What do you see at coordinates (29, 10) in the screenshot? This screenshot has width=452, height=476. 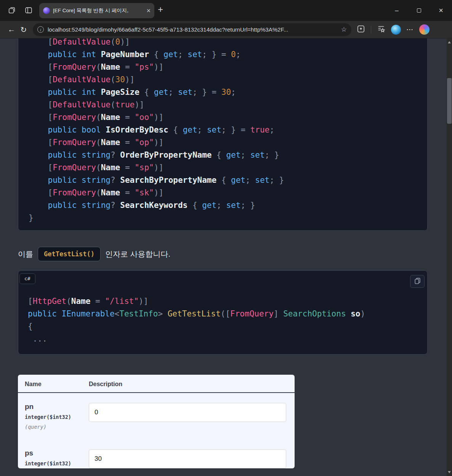 I see `workspaces-icon` at bounding box center [29, 10].